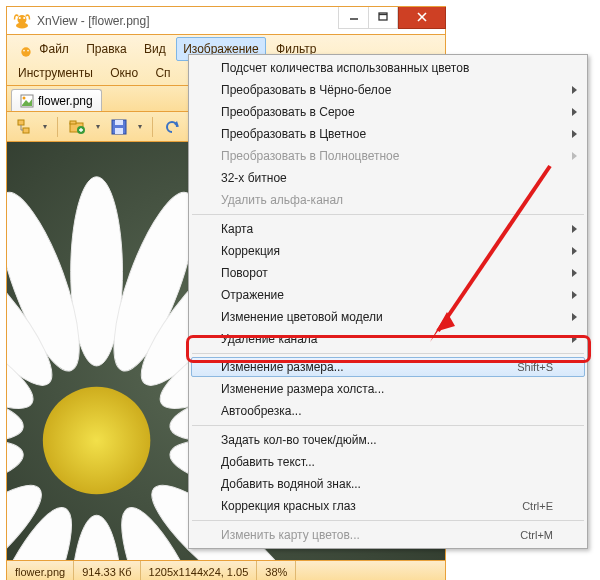 The image size is (600, 580). I want to click on window-buttons, so click(392, 18).